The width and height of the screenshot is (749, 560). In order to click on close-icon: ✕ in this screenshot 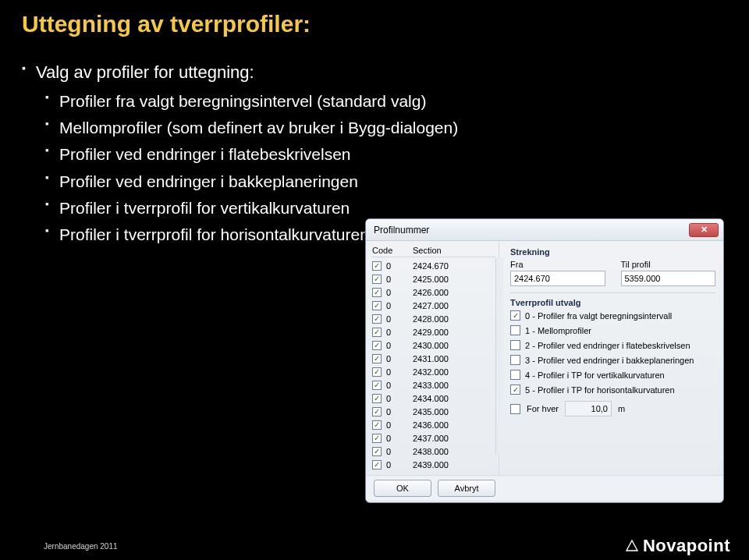, I will do `click(704, 229)`.